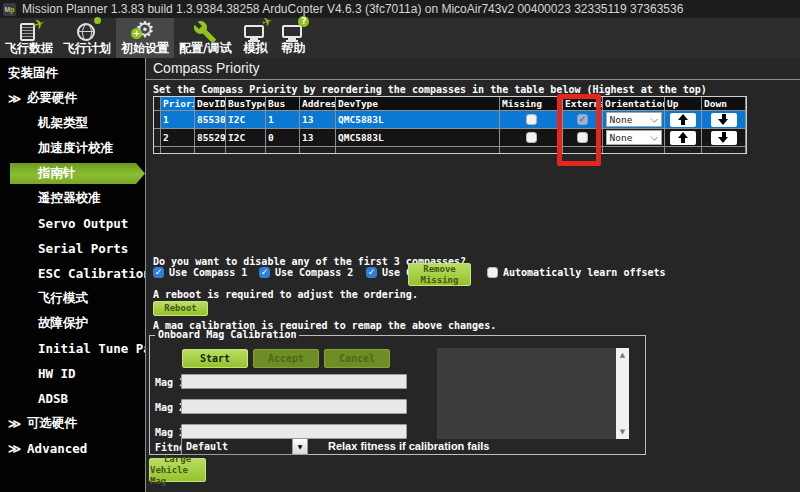  I want to click on cancel-button: Cancel, so click(357, 358).